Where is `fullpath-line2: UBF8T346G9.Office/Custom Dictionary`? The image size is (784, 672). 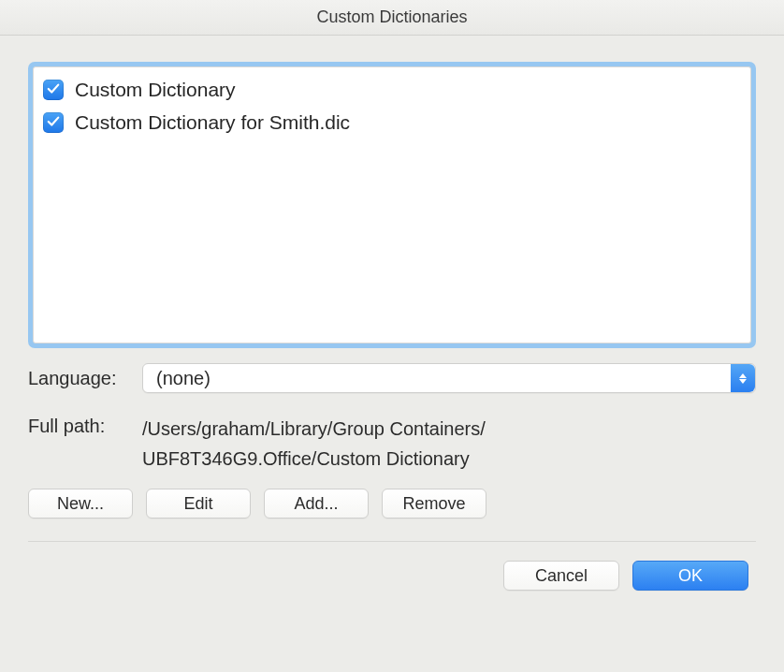
fullpath-line2: UBF8T346G9.Office/Custom Dictionary is located at coordinates (306, 459).